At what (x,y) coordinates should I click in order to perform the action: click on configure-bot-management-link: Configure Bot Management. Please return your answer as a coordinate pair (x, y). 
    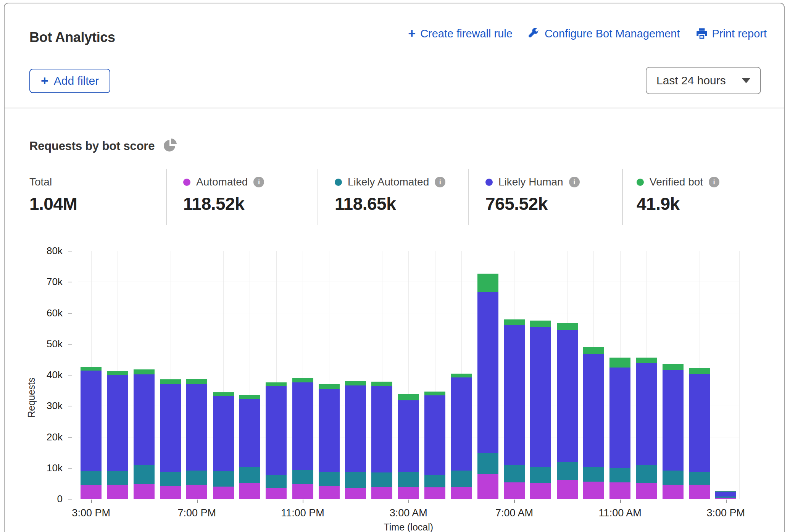
    Looking at the image, I should click on (605, 34).